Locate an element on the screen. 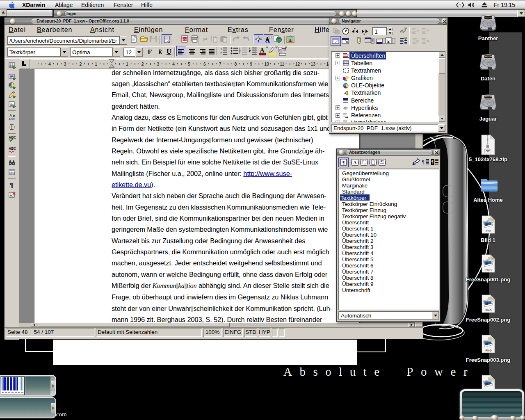  svg-text: 12 is located at coordinates (298, 64).